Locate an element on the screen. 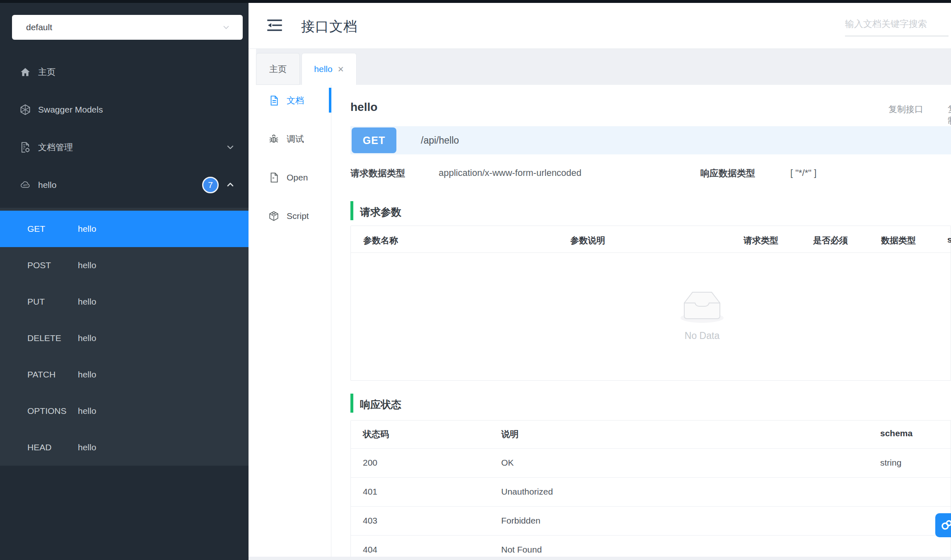 The height and width of the screenshot is (560, 951). method-verb: DELETE is located at coordinates (44, 338).